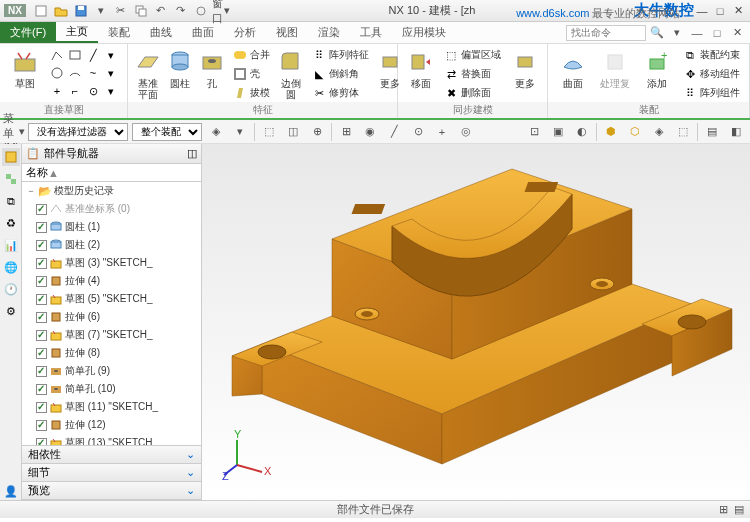 This screenshot has width=750, height=522. What do you see at coordinates (252, 93) in the screenshot?
I see `draft-button: 拔模` at bounding box center [252, 93].